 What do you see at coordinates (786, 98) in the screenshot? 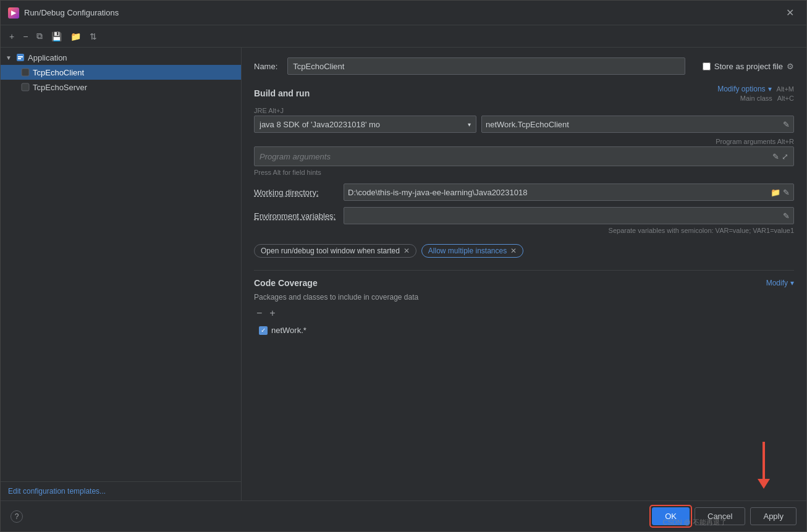
I see `main-class-shortcut: Alt+C` at bounding box center [786, 98].